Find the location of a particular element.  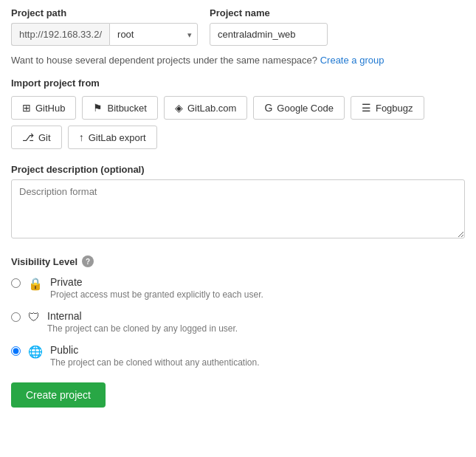

project-name-group: Project name is located at coordinates (269, 27).